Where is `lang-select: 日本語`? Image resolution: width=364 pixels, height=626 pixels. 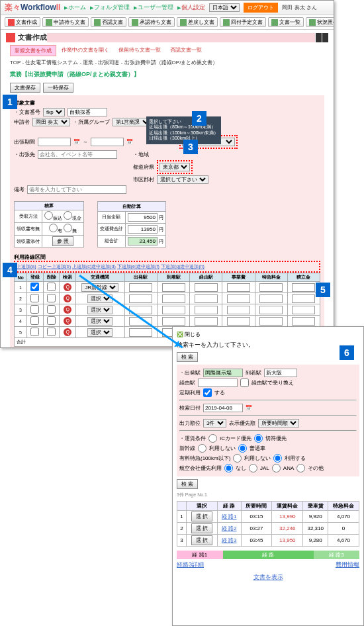 lang-select: 日本語 is located at coordinates (224, 8).